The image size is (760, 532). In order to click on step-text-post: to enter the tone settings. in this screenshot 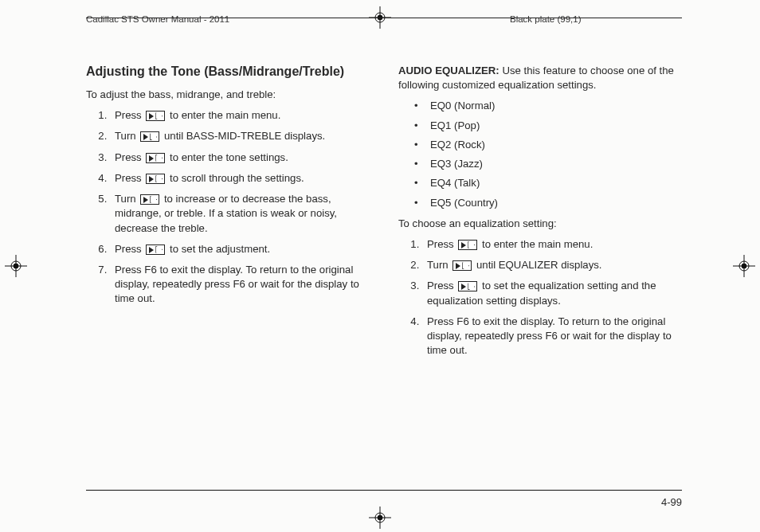, I will do `click(228, 158)`.